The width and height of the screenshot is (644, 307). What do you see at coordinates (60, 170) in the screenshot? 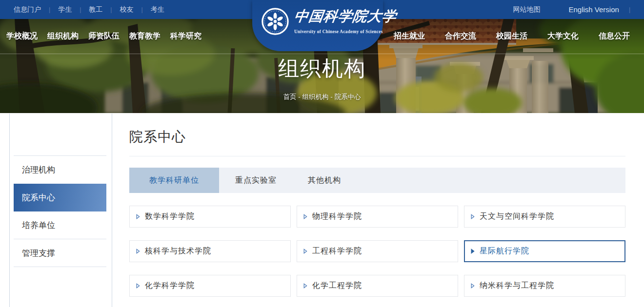
I see `sidebar-item-governance: 治理机构` at bounding box center [60, 170].